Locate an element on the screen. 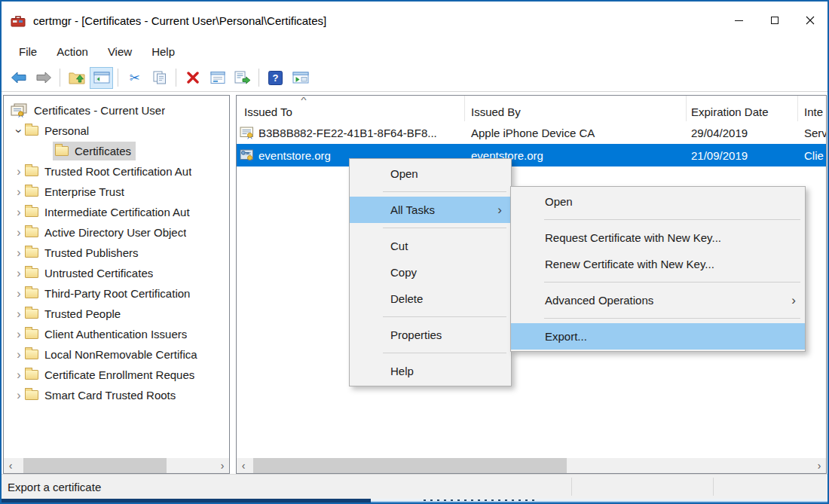 The height and width of the screenshot is (504, 829). column-header-issued-by: Issued By is located at coordinates (576, 108).